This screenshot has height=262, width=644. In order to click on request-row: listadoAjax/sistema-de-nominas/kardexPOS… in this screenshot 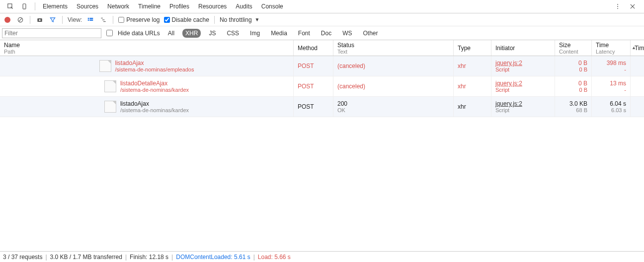, I will do `click(322, 107)`.